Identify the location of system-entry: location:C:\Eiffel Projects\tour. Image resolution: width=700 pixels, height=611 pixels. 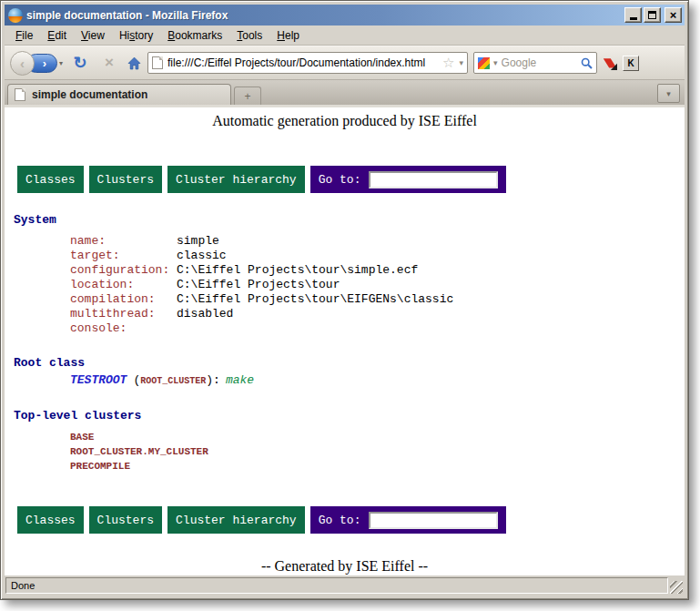
(377, 285).